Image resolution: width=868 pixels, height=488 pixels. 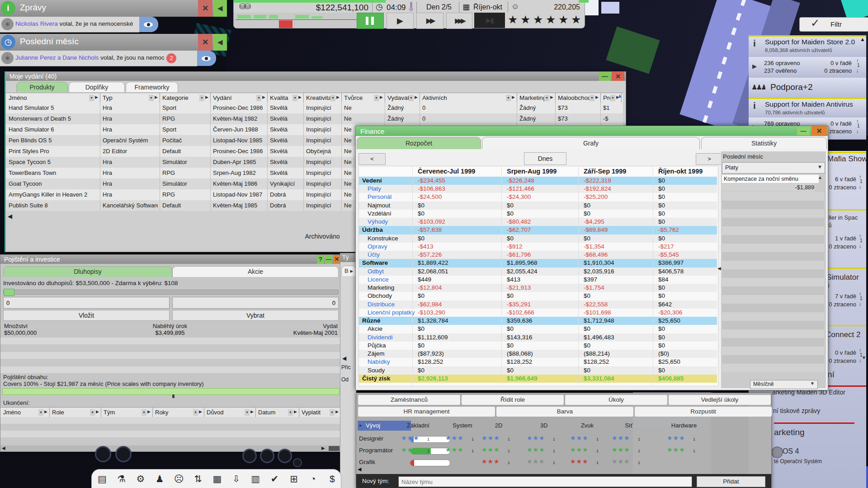 I want to click on person-link: Nickolas Rivera, so click(x=37, y=23).